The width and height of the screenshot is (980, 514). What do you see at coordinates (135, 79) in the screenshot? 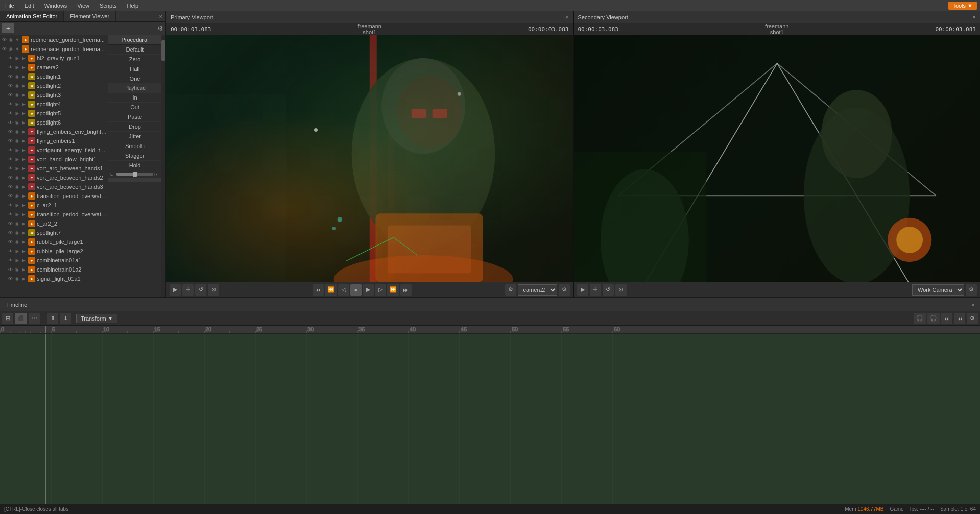
I see `procedural-item-one: One` at bounding box center [135, 79].